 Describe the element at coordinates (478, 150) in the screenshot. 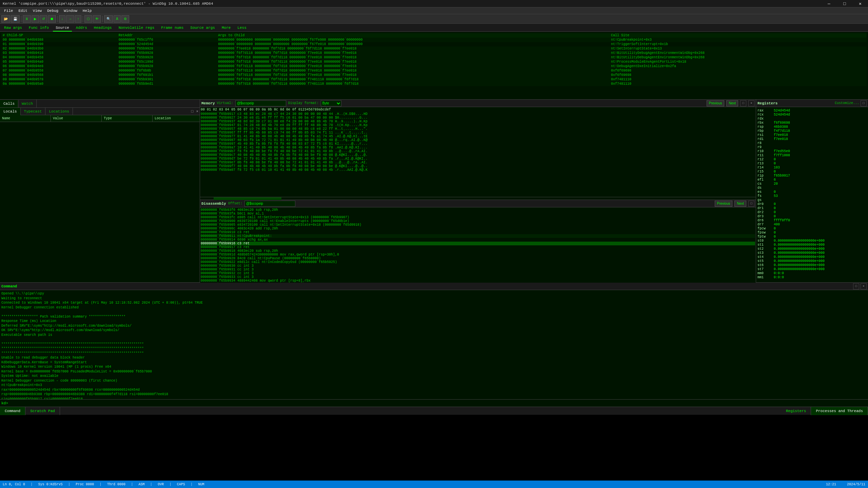

I see `memory-panel: Memory Virtual: Display format: Byte Wor…` at that location.